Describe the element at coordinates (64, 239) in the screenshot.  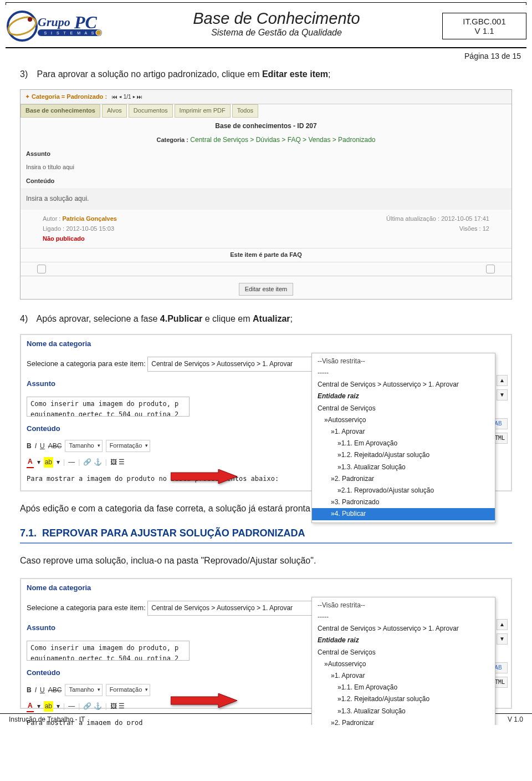
I see `status-not-published: Não publicado` at that location.